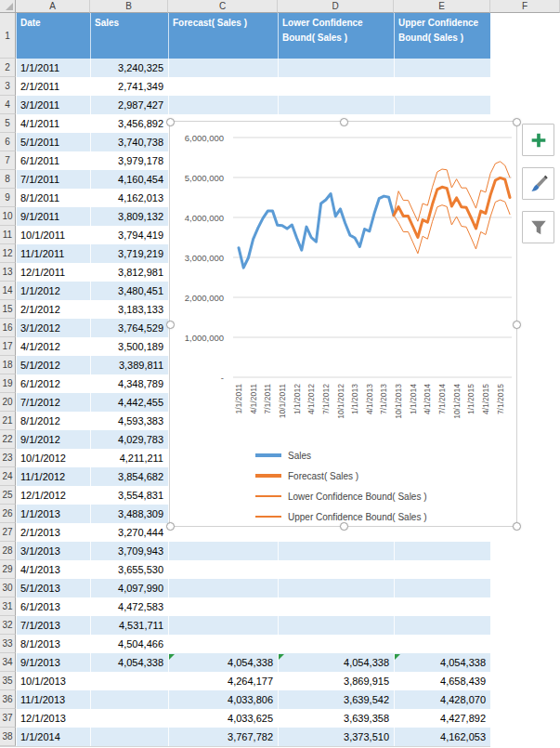  What do you see at coordinates (7, 495) in the screenshot?
I see `row-number-25: 25` at bounding box center [7, 495].